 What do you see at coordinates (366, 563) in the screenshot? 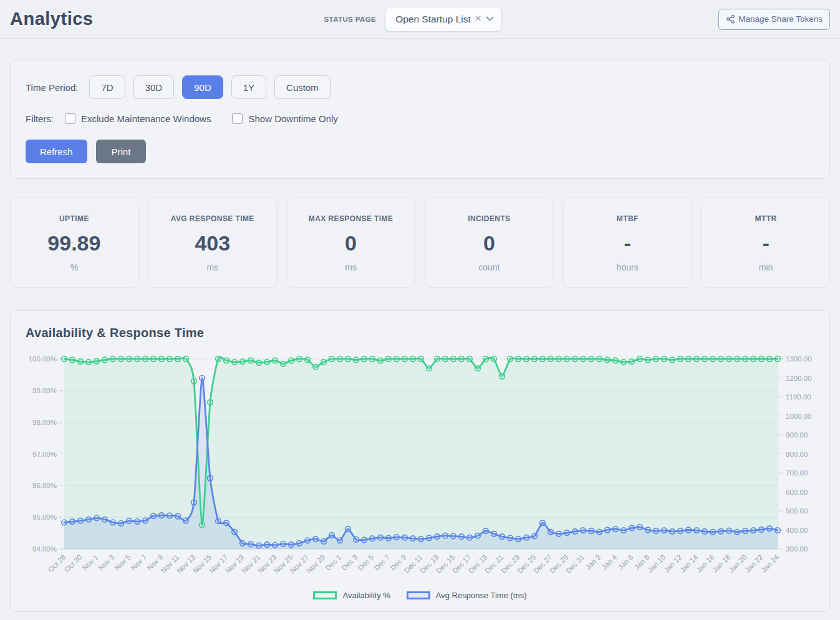
I see `svg-text: Dec 5` at bounding box center [366, 563].